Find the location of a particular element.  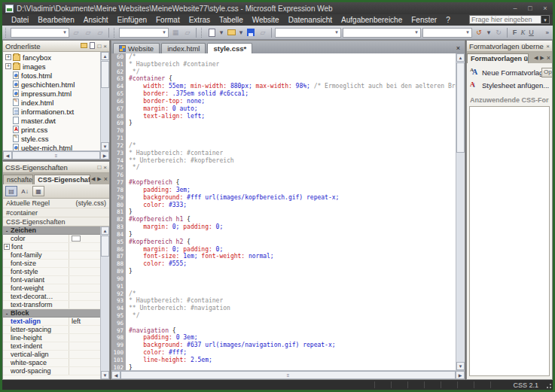

help-search-dropdown-icon: ▾ is located at coordinates (545, 20).